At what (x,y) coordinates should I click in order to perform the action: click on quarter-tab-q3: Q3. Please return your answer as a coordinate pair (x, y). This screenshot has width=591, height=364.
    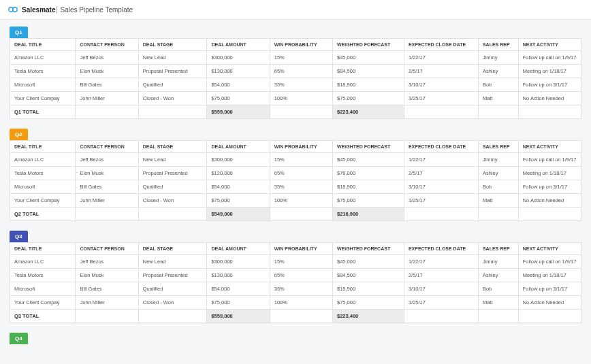
    Looking at the image, I should click on (19, 237).